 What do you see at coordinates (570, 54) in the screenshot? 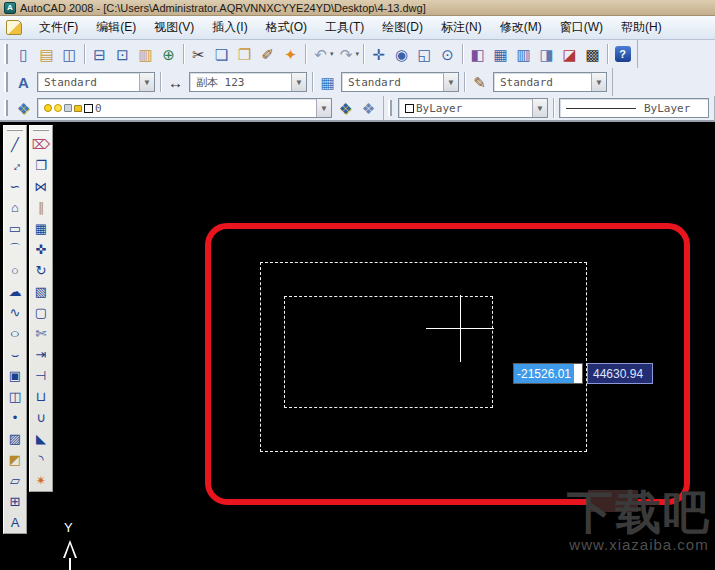
I see `markup-set-manager-button: ◪` at bounding box center [570, 54].